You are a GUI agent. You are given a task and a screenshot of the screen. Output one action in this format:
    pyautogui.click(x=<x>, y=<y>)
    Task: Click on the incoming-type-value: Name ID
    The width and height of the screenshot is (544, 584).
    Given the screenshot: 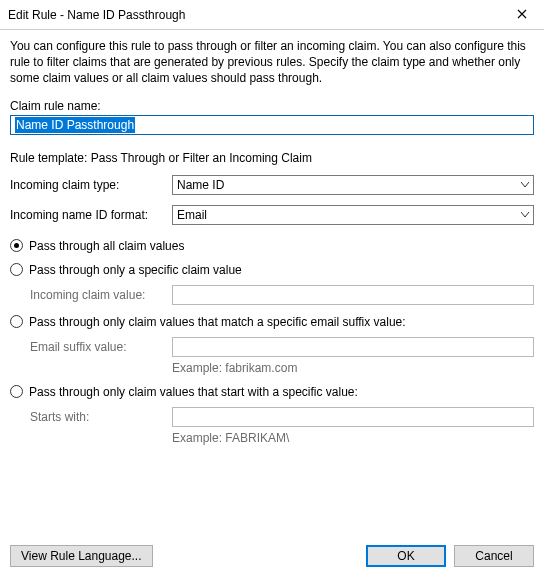 What is the action you would take?
    pyautogui.click(x=200, y=185)
    